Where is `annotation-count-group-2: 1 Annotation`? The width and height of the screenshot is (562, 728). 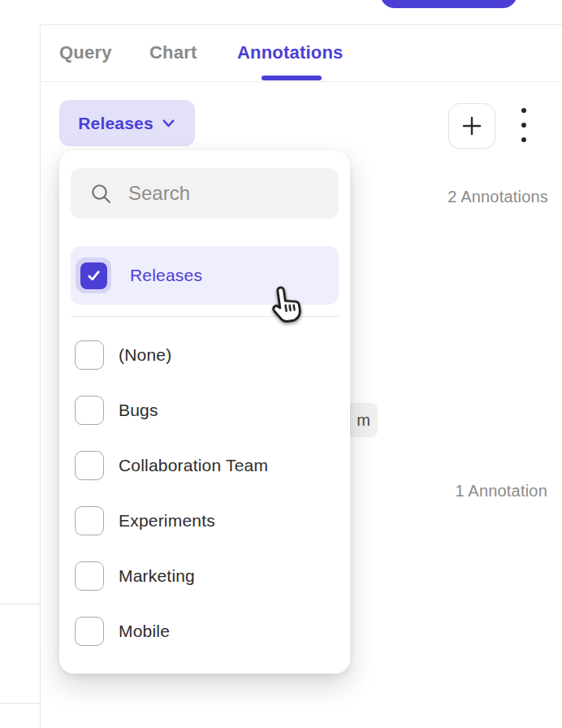 annotation-count-group-2: 1 Annotation is located at coordinates (501, 491).